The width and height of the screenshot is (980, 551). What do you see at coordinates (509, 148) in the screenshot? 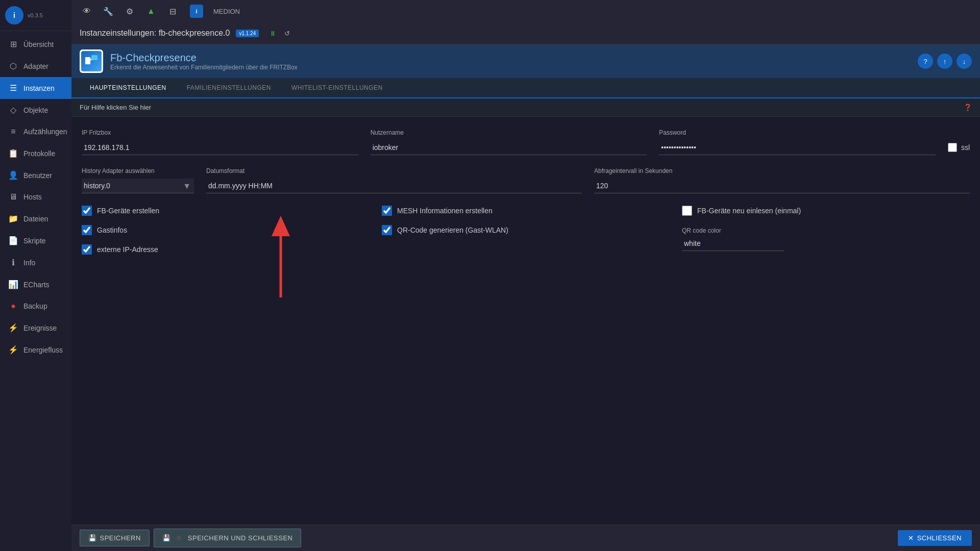
I see `nutzername-input` at bounding box center [509, 148].